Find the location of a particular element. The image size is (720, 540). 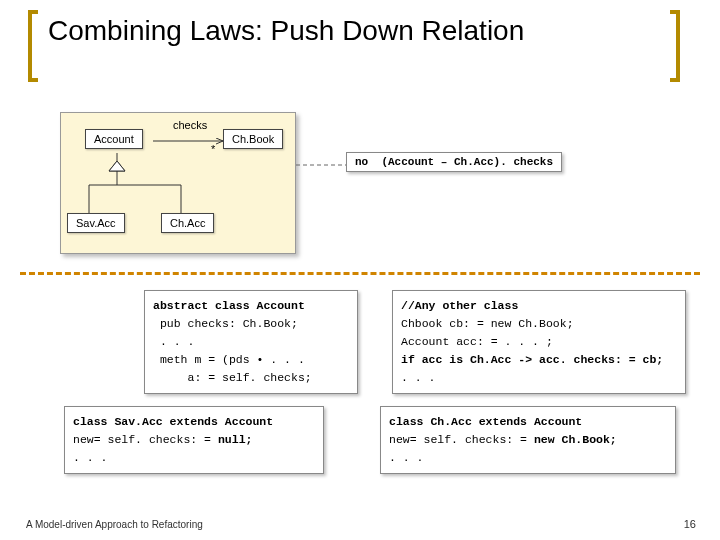

code-line: new Ch.Book; is located at coordinates (576, 440).